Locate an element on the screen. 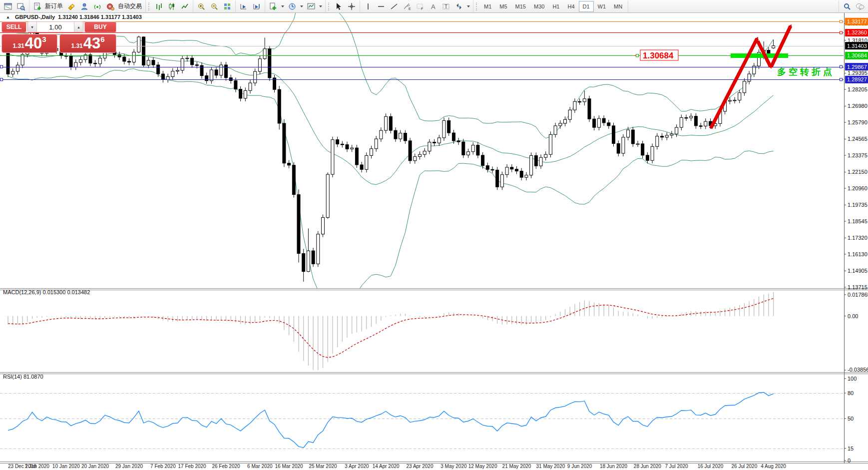 The width and height of the screenshot is (868, 470). svg-text: 1.22150 is located at coordinates (858, 172).